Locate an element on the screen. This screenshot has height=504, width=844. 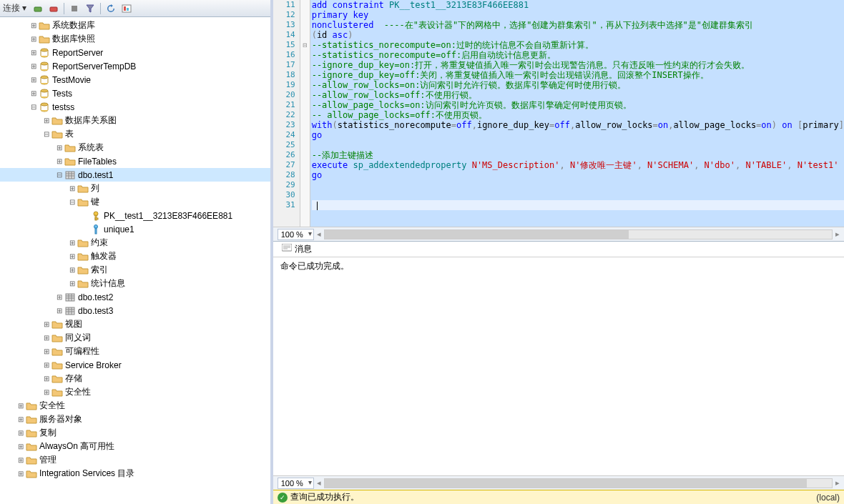
tree-item: ⊞Service Broker is located at coordinates (135, 365).